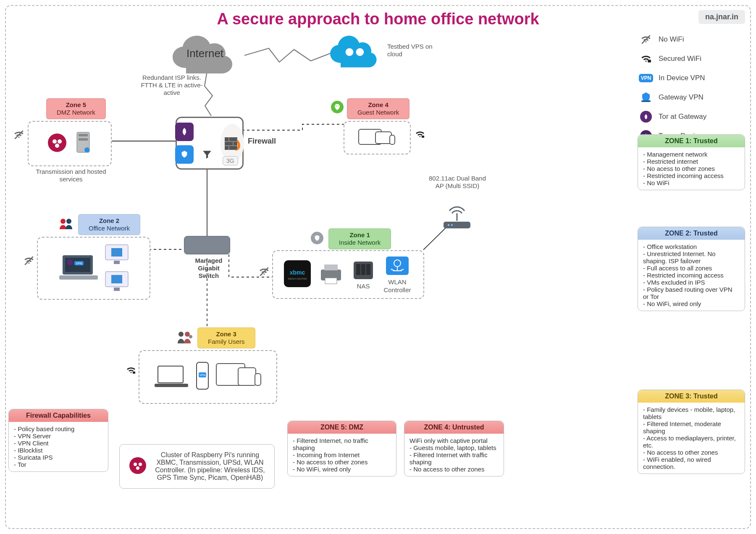 This screenshot has height=534, width=756. Describe the element at coordinates (58, 447) in the screenshot. I see `card-list: Policy based routingVPN ServerVPN Client…` at that location.